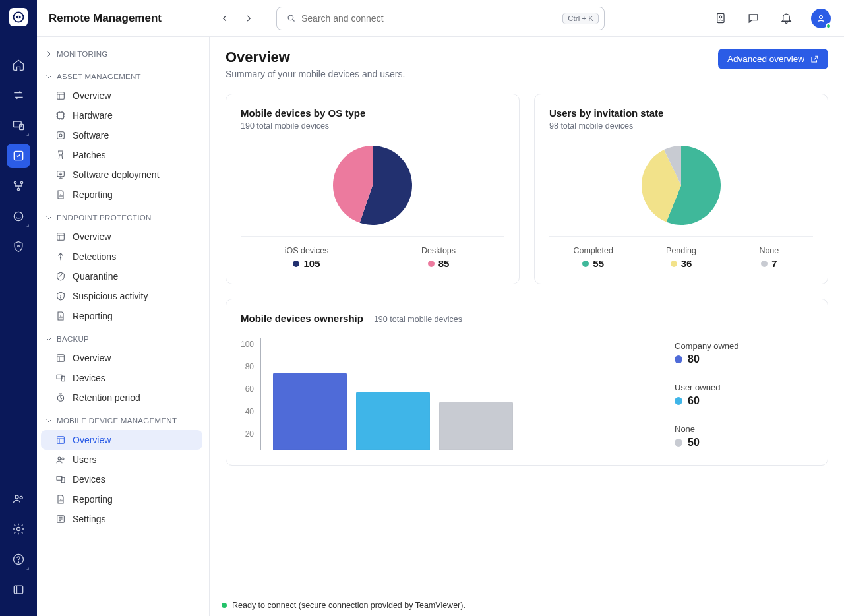  I want to click on sidebar-item-label: Overview, so click(92, 358).